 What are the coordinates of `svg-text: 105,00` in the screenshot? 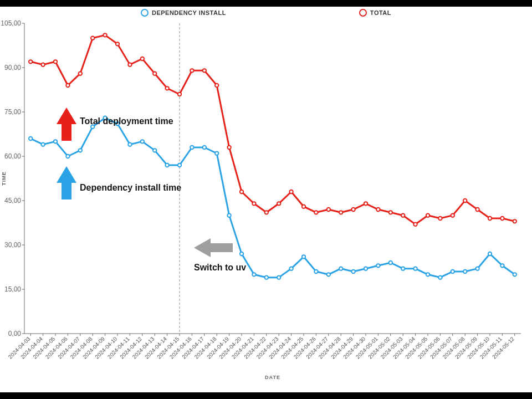 It's located at (11, 23).